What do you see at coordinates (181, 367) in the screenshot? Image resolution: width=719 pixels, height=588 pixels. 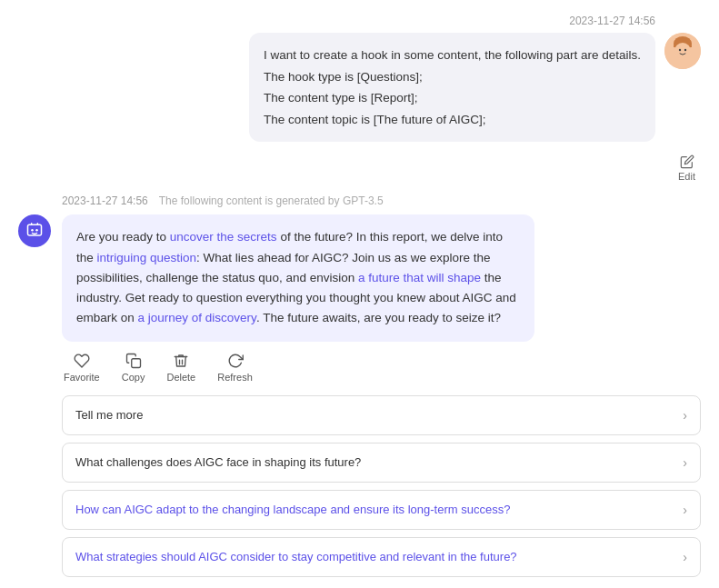 I see `delete-button: Delete` at bounding box center [181, 367].